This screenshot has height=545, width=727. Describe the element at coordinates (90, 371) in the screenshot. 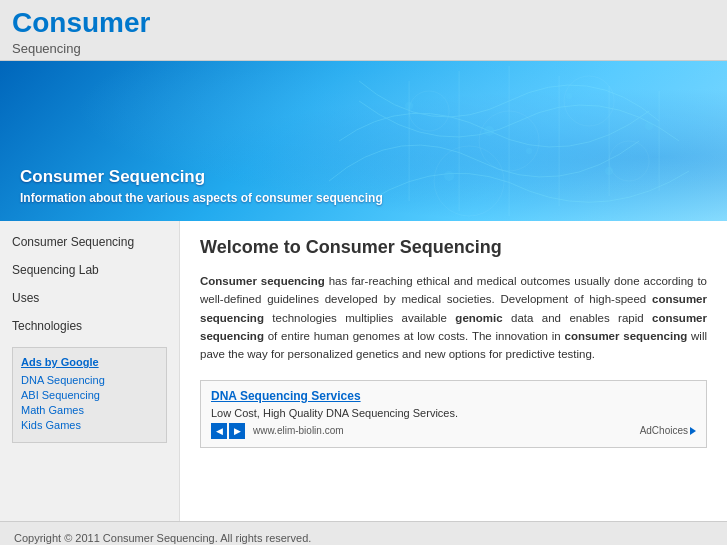

I see `sidebar: Consumer Sequencing Sequencing Lab Uses …` at that location.